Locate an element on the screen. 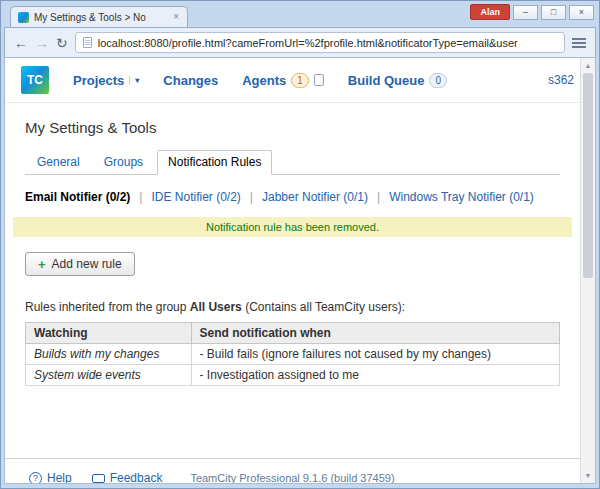 This screenshot has width=600, height=489. browser-profile-button: Alan is located at coordinates (490, 12).